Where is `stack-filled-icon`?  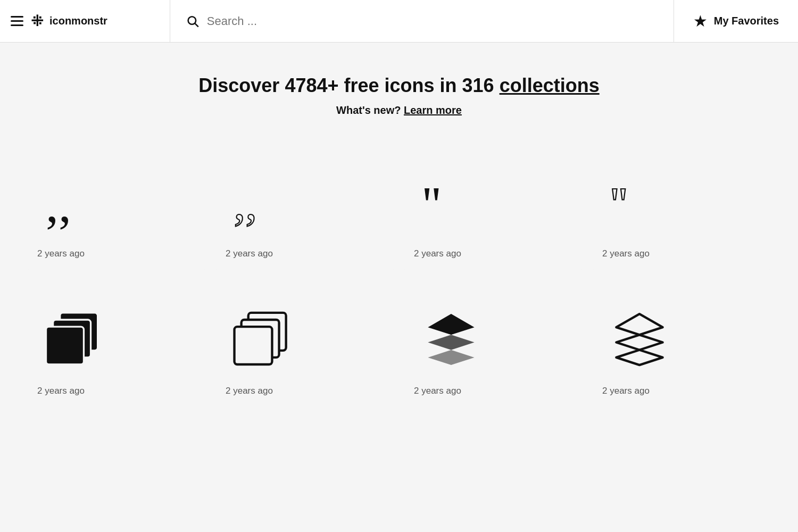 stack-filled-icon is located at coordinates (451, 339).